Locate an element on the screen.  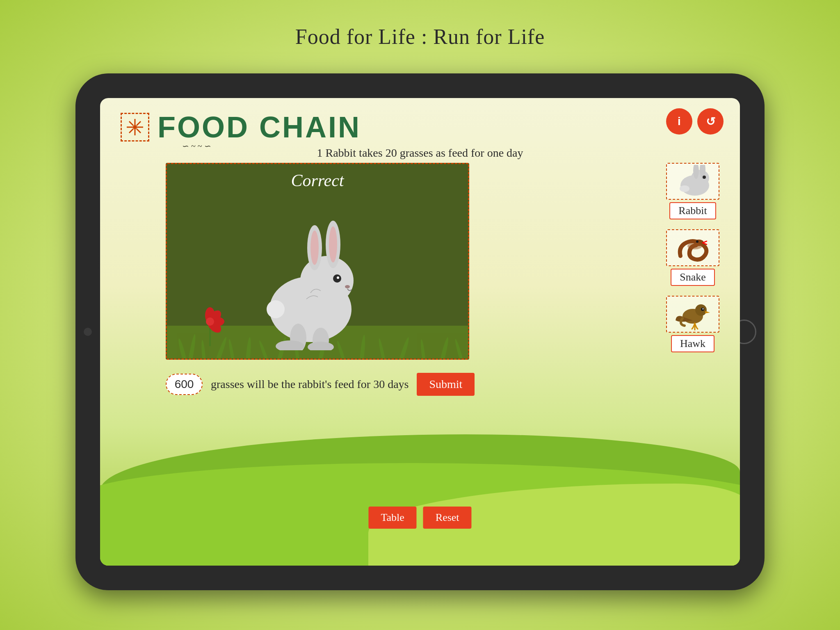
rabbit-label: Rabbit is located at coordinates (692, 211).